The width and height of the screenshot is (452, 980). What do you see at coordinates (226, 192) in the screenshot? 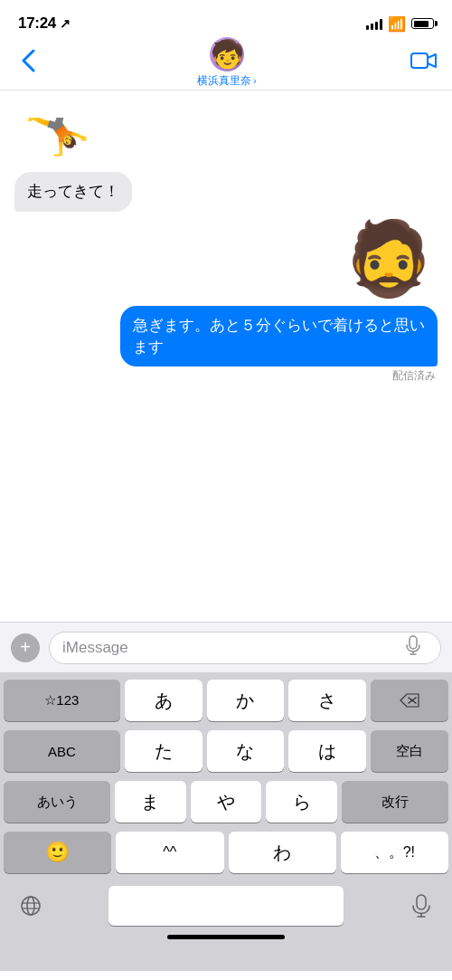
I see `message-received: 走ってきて！` at bounding box center [226, 192].